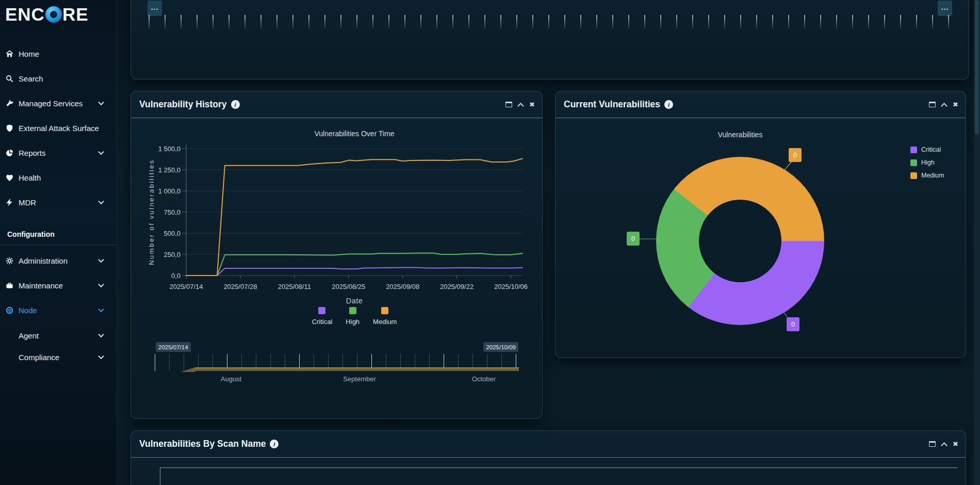  What do you see at coordinates (58, 357) in the screenshot?
I see `sidebar-item-compliance: Compliance` at bounding box center [58, 357].